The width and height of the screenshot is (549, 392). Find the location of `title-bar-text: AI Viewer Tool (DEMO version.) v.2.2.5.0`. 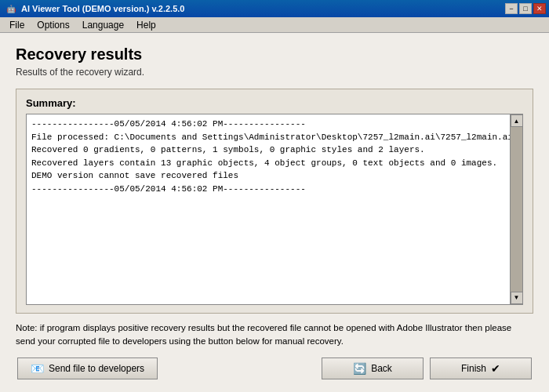

title-bar-text: AI Viewer Tool (DEMO version.) v.2.2.5.0 is located at coordinates (103, 9).